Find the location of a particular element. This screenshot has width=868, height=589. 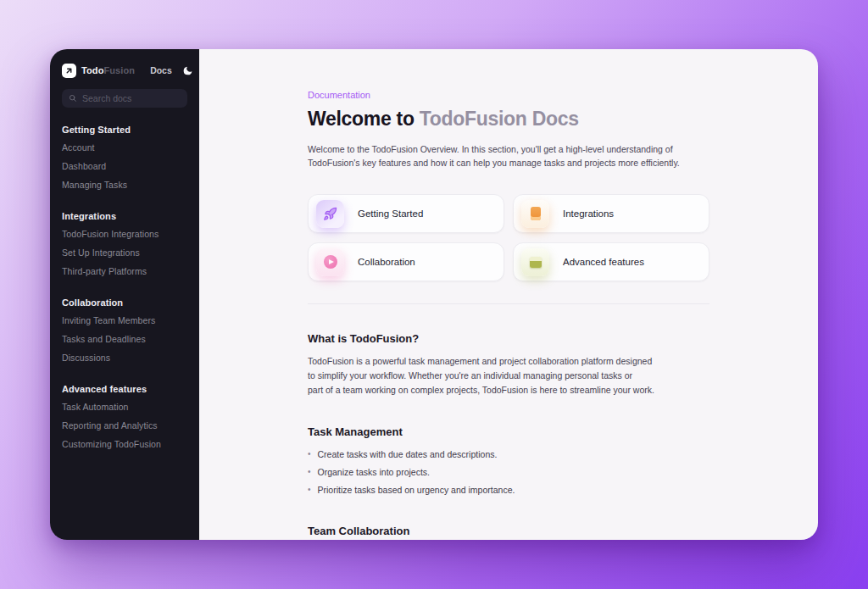

quick-link-card: Collaboration is located at coordinates (406, 262).